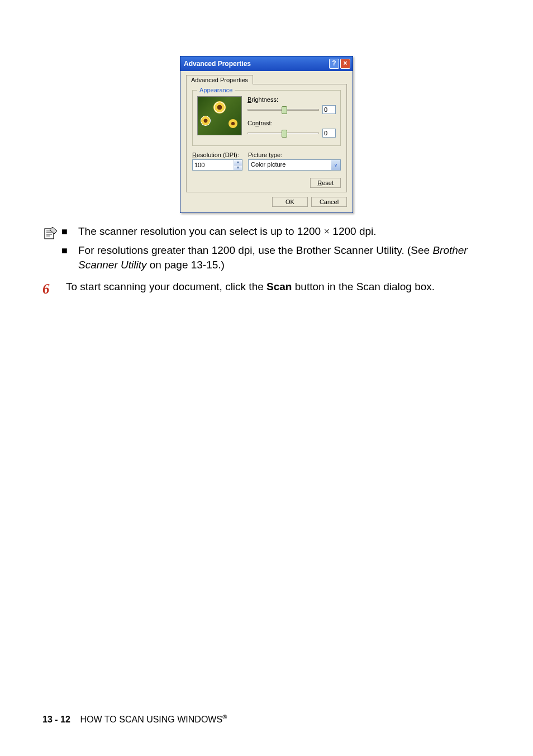 The height and width of the screenshot is (756, 533). What do you see at coordinates (216, 90) in the screenshot?
I see `appearance-legend: Appearance` at bounding box center [216, 90].